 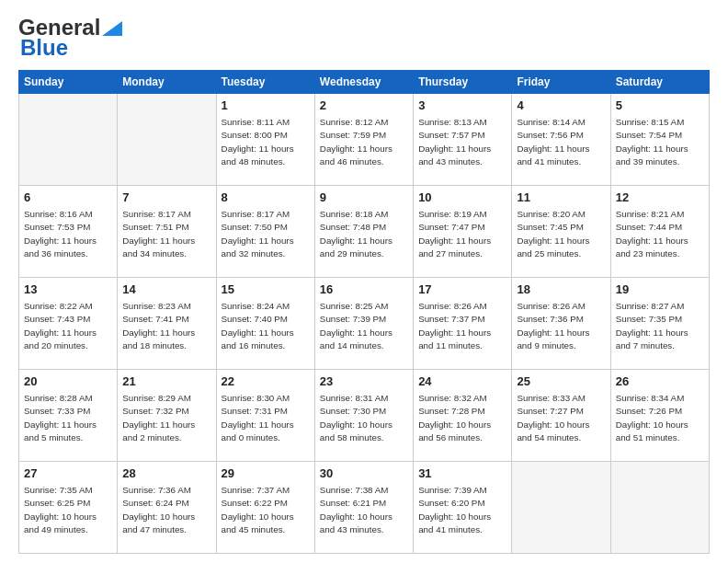 I want to click on day-info: Sunrise: 8:24 AM Sunset: 7:40 PM Dayligh…, so click(x=266, y=326).